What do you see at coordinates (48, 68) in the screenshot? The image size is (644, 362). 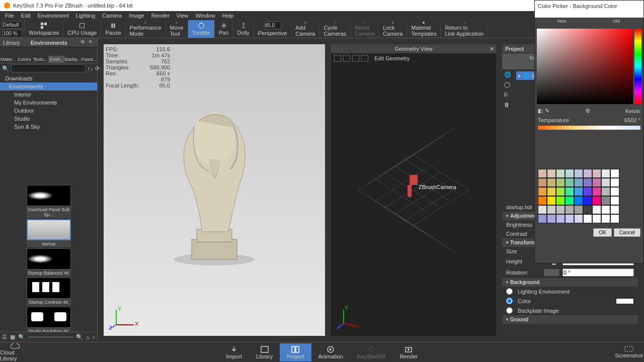 I see `library-search-input` at bounding box center [48, 68].